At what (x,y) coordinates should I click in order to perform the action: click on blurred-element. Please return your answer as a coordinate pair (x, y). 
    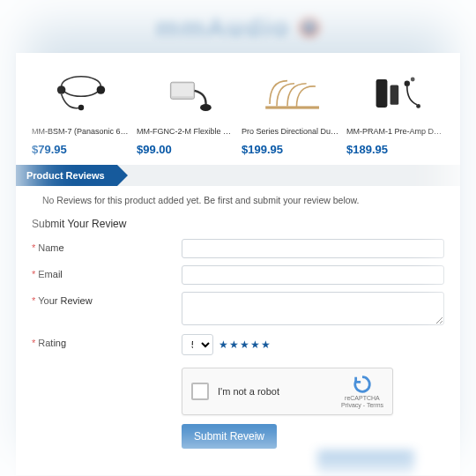
    Looking at the image, I should click on (366, 463).